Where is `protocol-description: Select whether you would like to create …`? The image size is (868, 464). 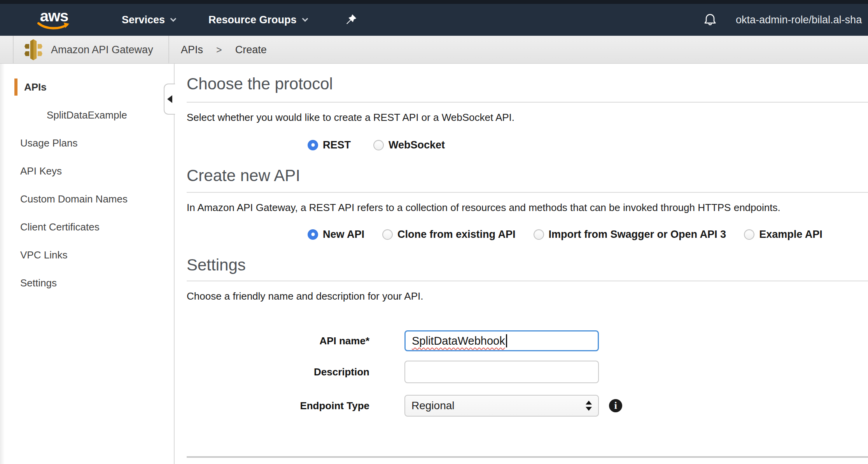
protocol-description: Select whether you would like to create … is located at coordinates (527, 117).